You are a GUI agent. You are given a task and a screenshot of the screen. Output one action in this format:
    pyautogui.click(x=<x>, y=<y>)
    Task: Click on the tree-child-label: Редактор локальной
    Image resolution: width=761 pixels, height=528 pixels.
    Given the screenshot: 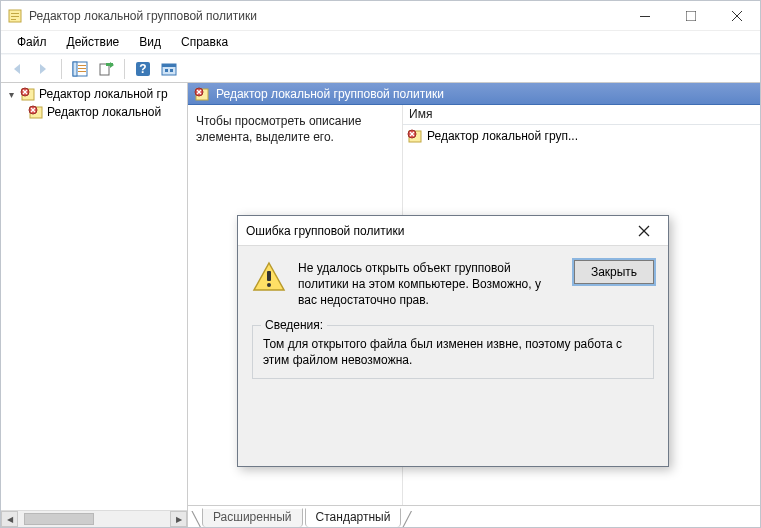 What is the action you would take?
    pyautogui.click(x=104, y=112)
    